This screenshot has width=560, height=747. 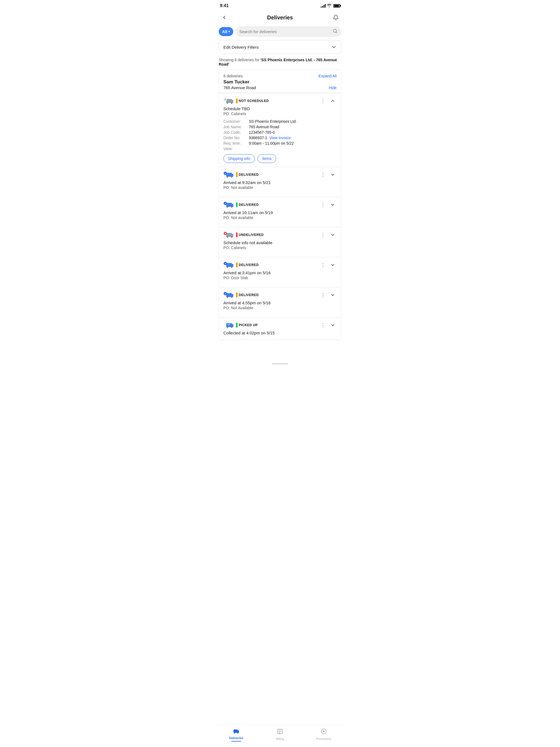 What do you see at coordinates (336, 18) in the screenshot?
I see `notification-bell-button` at bounding box center [336, 18].